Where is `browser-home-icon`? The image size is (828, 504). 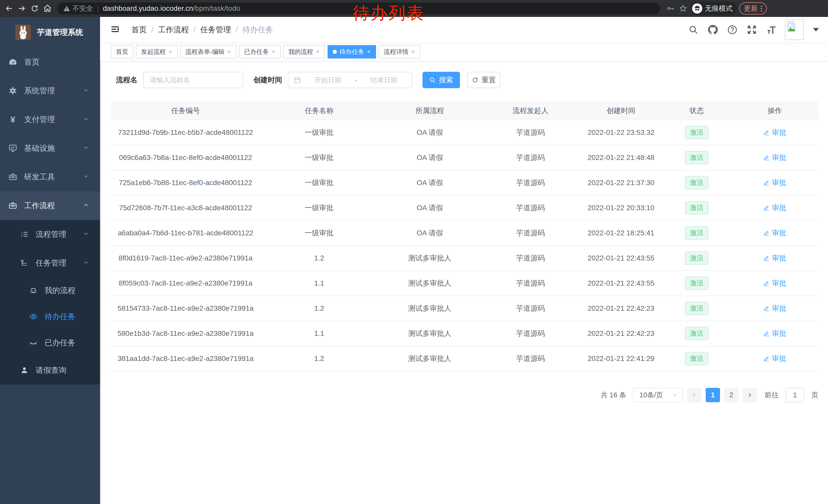 browser-home-icon is located at coordinates (47, 8).